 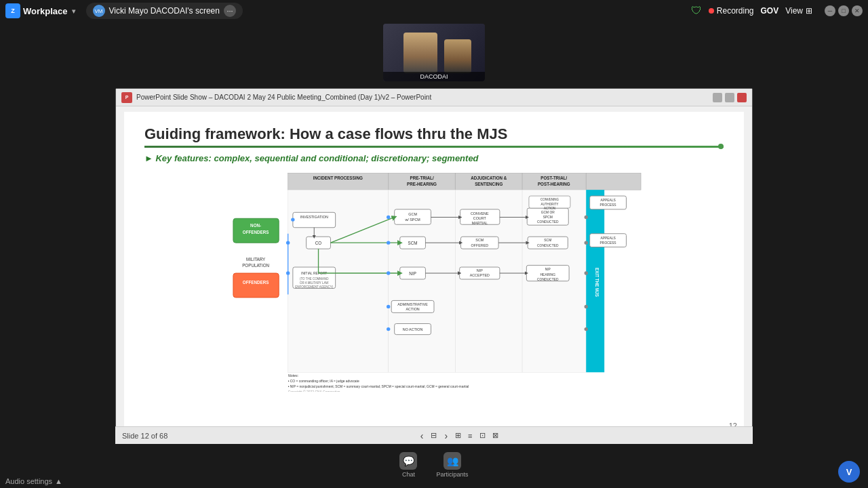 What do you see at coordinates (34, 481) in the screenshot?
I see `audio-settings-button: Audio settings ▲` at bounding box center [34, 481].